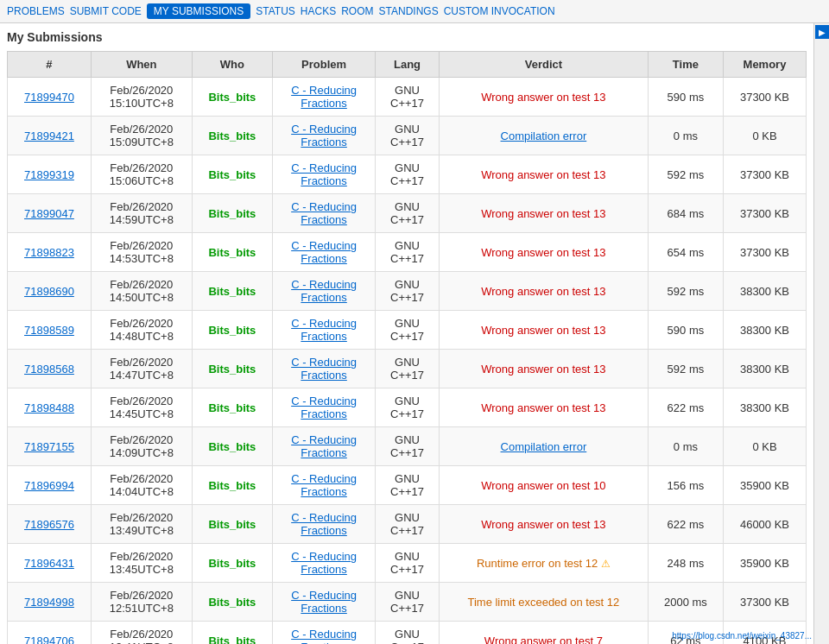 The height and width of the screenshot is (644, 829). Describe the element at coordinates (543, 563) in the screenshot. I see `cell-verdict: Runtime error on test 12 ⚠` at that location.